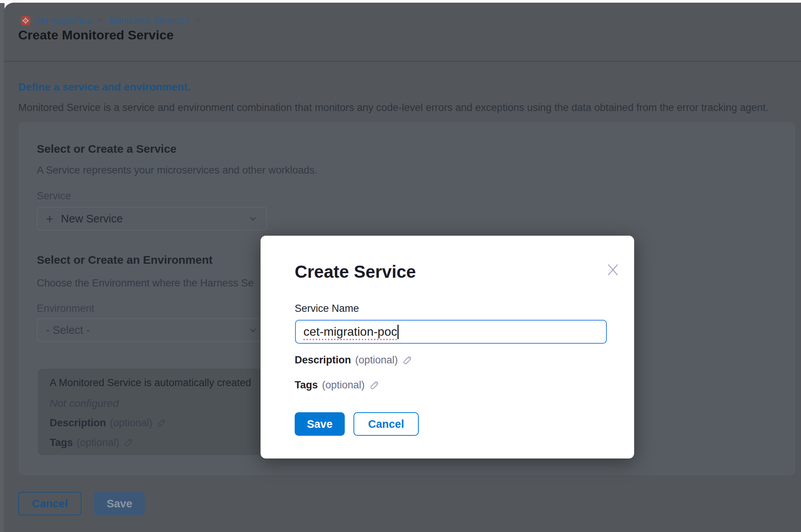  I want to click on breadcrumb-monitored-services-link: Monitored Services, so click(149, 20).